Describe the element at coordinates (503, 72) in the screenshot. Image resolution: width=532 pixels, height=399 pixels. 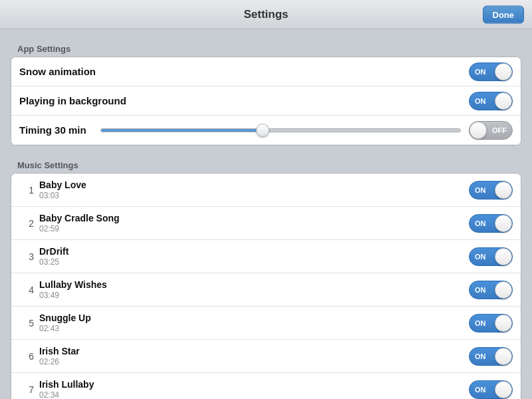
I see `snow-animation-toggle-knob` at that location.